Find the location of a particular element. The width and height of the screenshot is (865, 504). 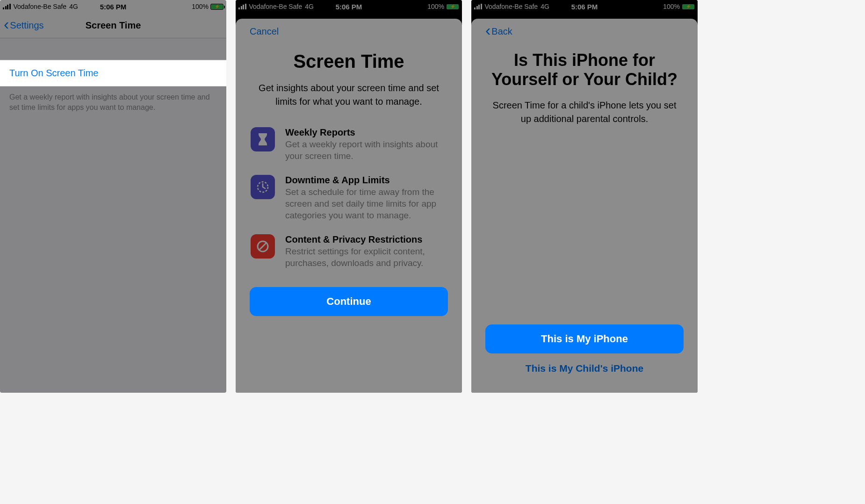

cancel-button: Cancel is located at coordinates (264, 32).